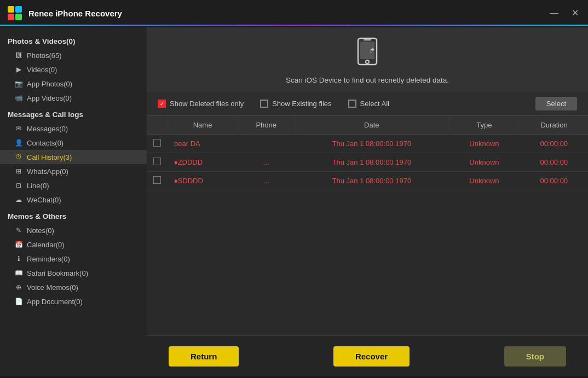  I want to click on select-button: Select, so click(556, 104).